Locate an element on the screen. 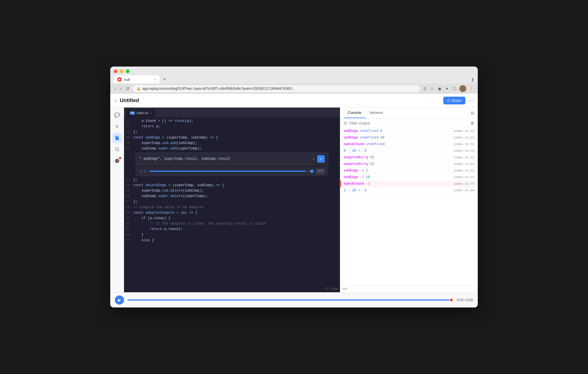 This screenshot has height=374, width=588. sidebar-item-debug is located at coordinates (117, 161).